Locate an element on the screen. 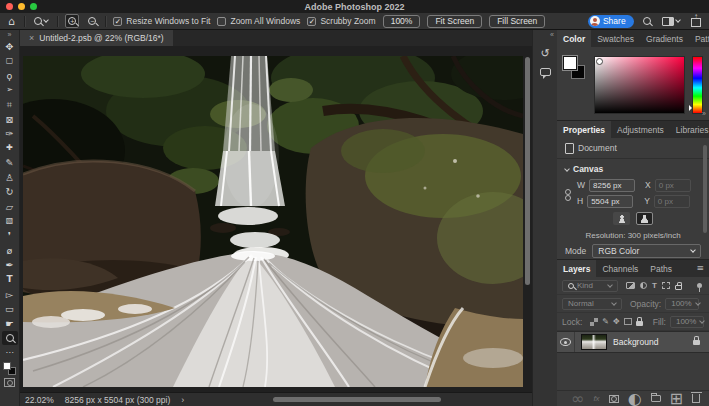 The height and width of the screenshot is (406, 709). filter-smart-objects-icon is located at coordinates (678, 288).